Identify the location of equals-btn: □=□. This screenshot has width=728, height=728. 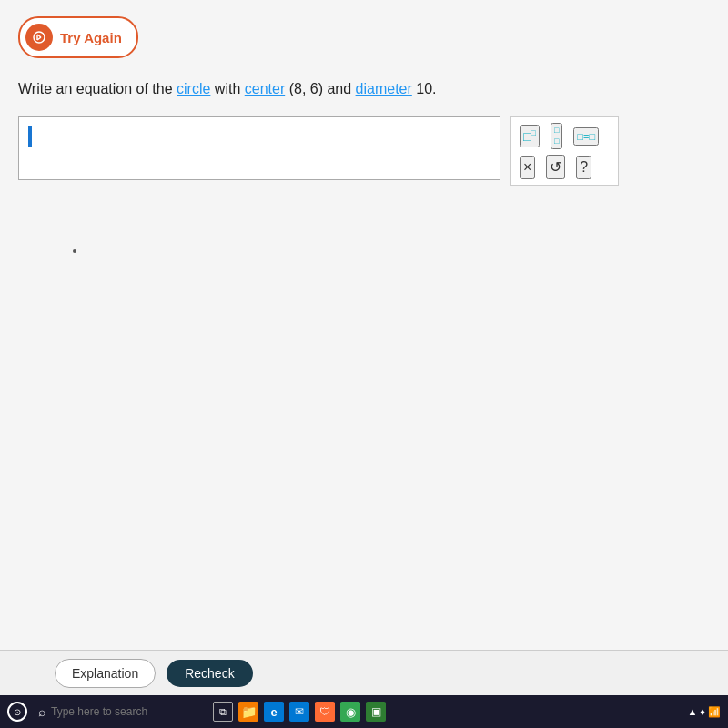
(586, 136).